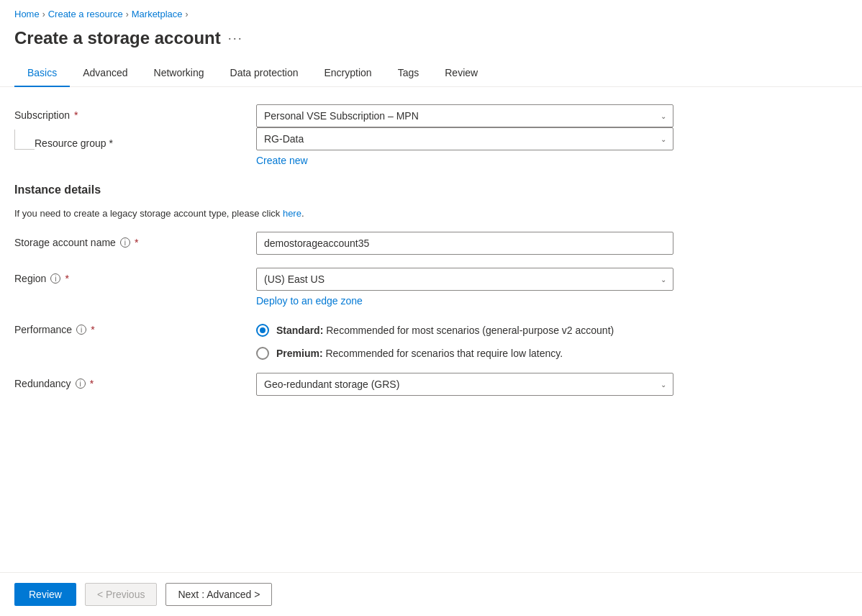  I want to click on subscription-dropdown: Personal VSE Subscription – MPN, so click(465, 116).